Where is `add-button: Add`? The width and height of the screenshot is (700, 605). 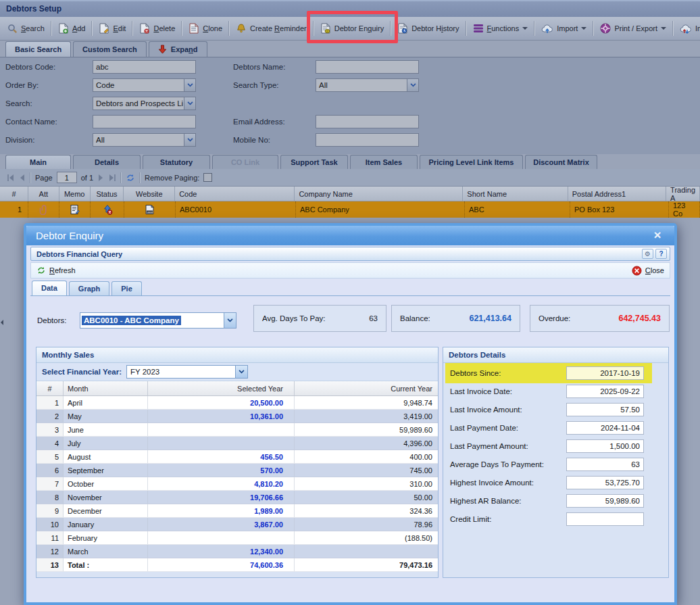
add-button: Add is located at coordinates (72, 28).